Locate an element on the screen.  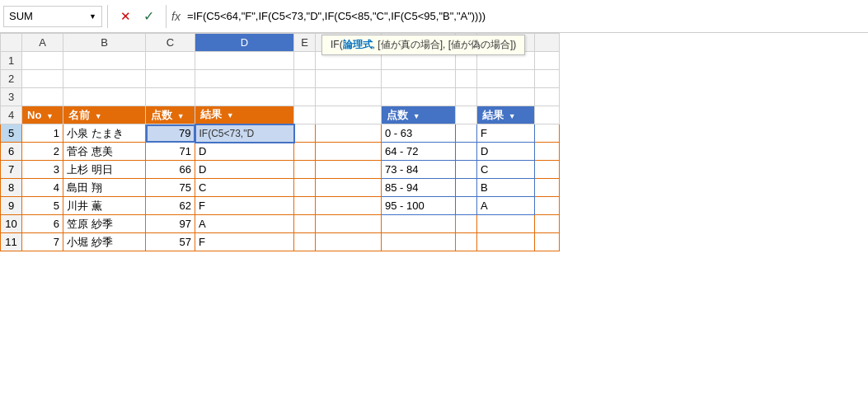
cell-b3 is located at coordinates (105, 97).